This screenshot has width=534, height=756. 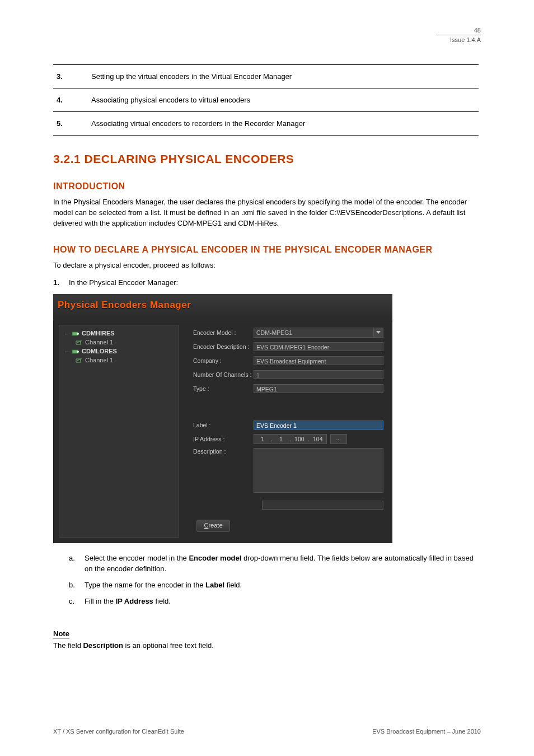 I want to click on tree-node-encoder: – CDMLORES, so click(x=119, y=351).